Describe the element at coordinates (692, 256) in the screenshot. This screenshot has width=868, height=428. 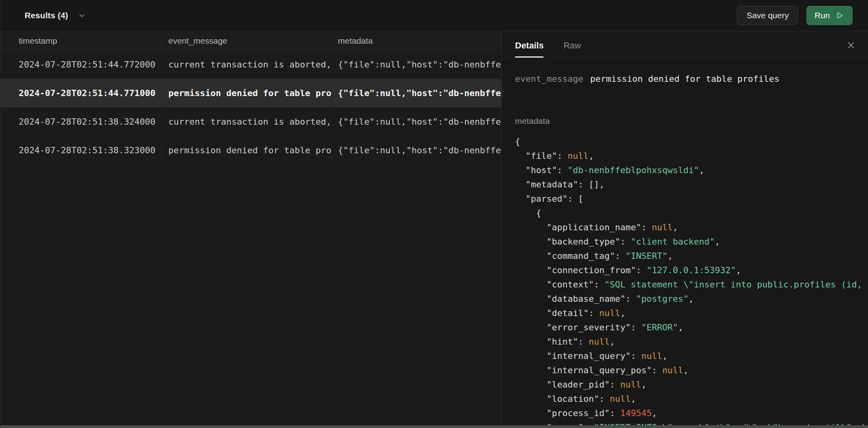
I see `json-line: "command_tag": "INSERT",` at that location.